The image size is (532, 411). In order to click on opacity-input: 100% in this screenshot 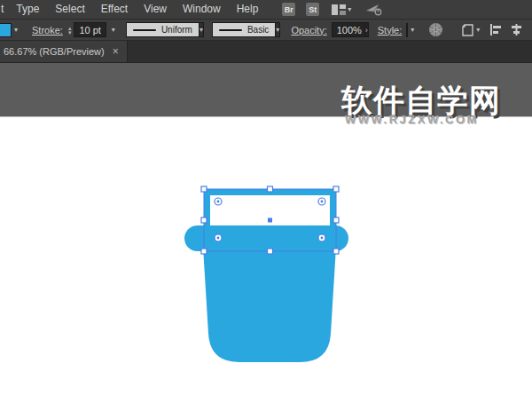, I will do `click(348, 30)`.